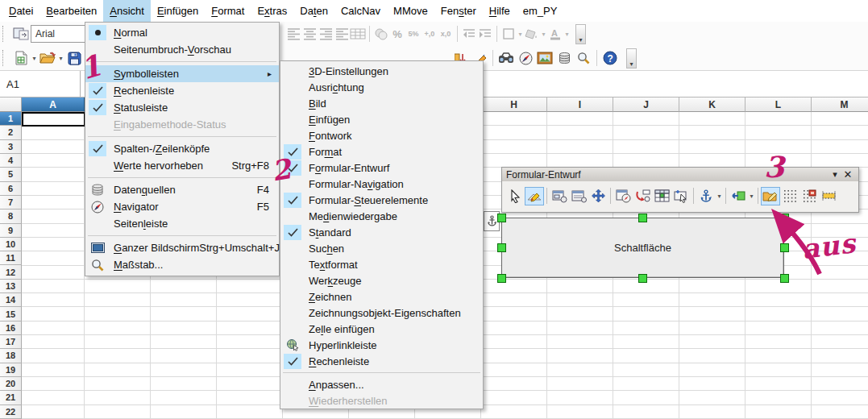 This screenshot has width=868, height=419. I want to click on background-color-dropdown-icon: ▾, so click(543, 34).